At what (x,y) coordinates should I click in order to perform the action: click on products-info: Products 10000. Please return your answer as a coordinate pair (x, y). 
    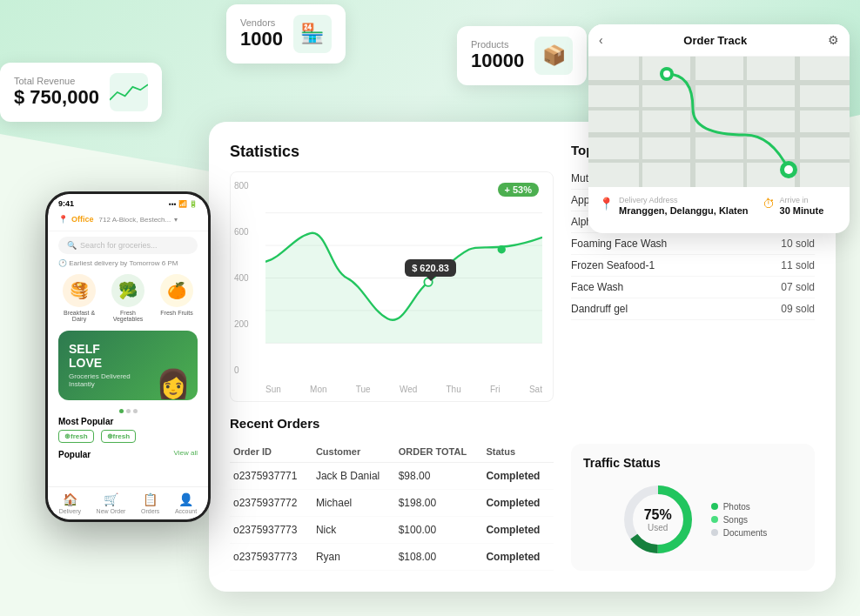
    Looking at the image, I should click on (498, 56).